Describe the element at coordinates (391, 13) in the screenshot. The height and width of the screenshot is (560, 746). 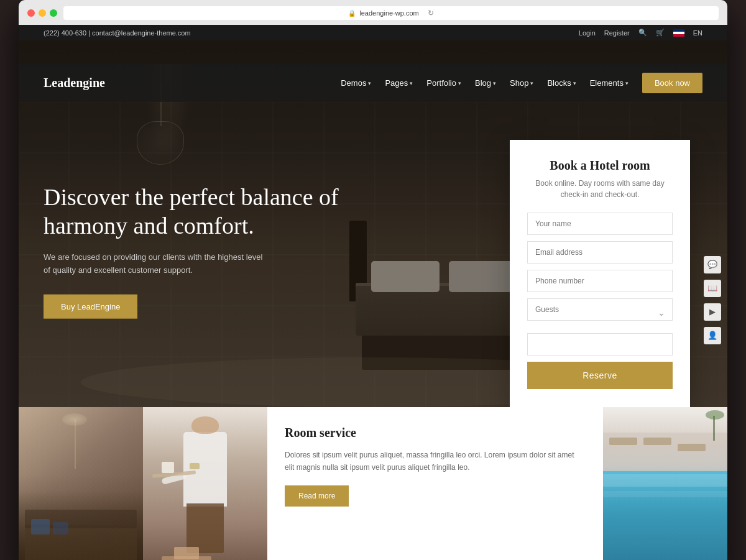
I see `address-bar: 🔒 leadengine-wp.com ↻` at that location.